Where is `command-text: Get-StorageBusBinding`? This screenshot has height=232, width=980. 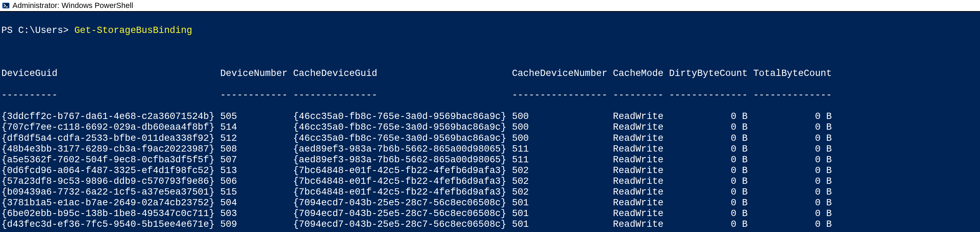
command-text: Get-StorageBusBinding is located at coordinates (133, 30).